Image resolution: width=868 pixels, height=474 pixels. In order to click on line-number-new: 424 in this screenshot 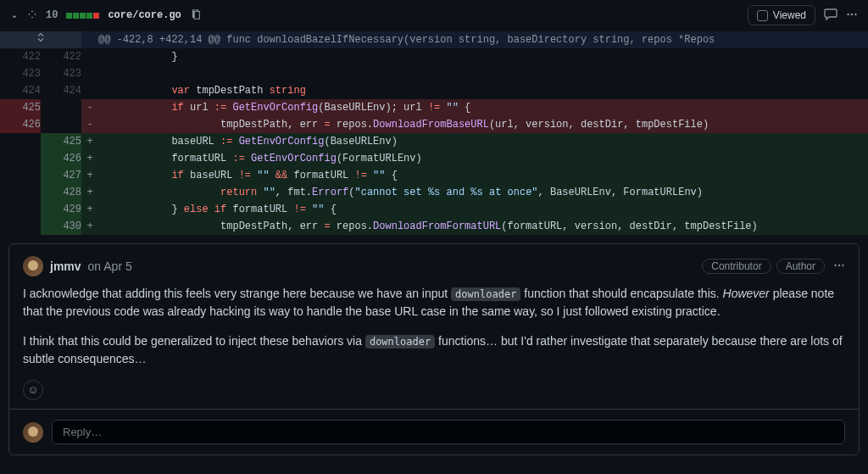, I will do `click(61, 91)`.